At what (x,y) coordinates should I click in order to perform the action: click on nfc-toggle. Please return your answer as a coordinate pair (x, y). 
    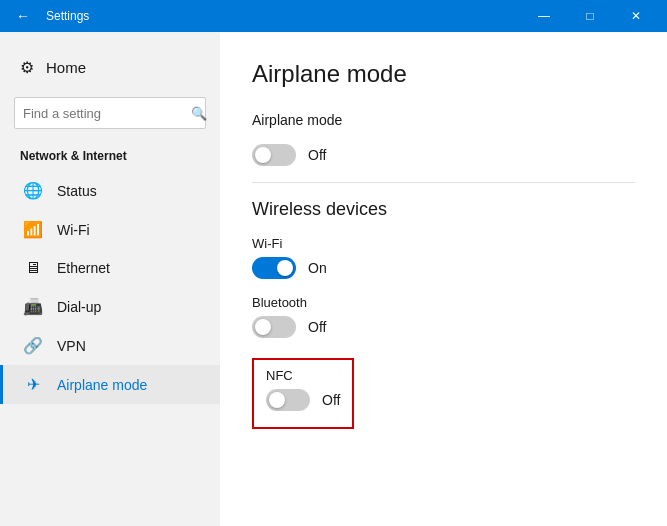
    Looking at the image, I should click on (288, 400).